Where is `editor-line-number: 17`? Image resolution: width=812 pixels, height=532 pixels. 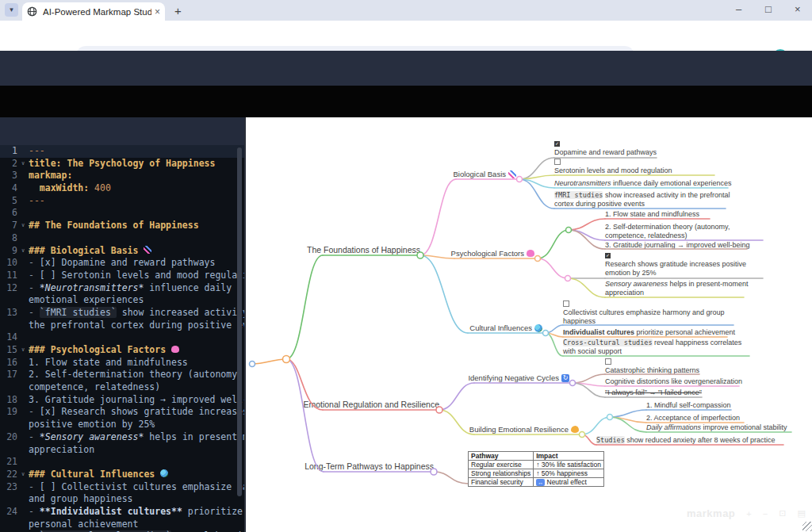 editor-line-number: 17 is located at coordinates (9, 375).